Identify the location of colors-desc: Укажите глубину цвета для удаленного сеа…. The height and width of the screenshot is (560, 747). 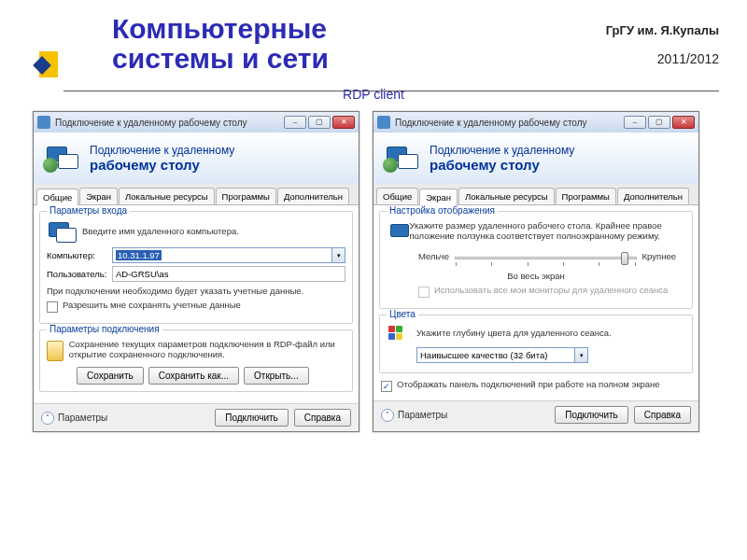
(514, 332).